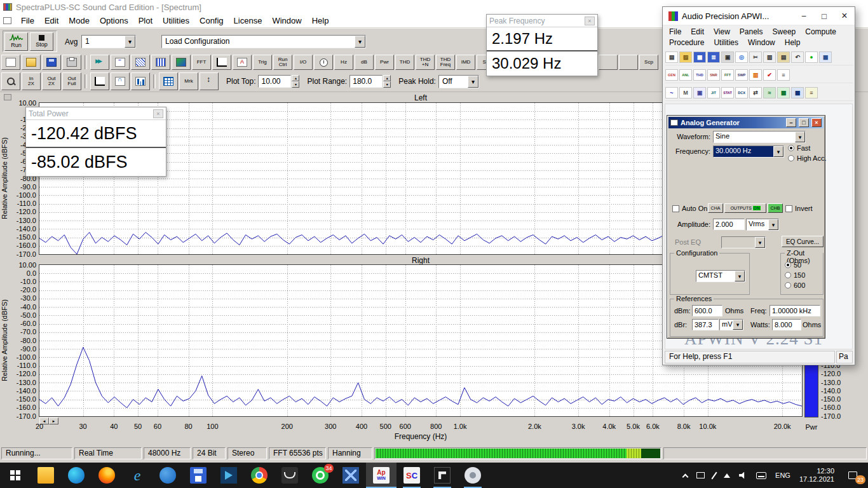 Image resolution: width=868 pixels, height=488 pixels. Describe the element at coordinates (76, 475) in the screenshot. I see `taskbar-edge` at that location.